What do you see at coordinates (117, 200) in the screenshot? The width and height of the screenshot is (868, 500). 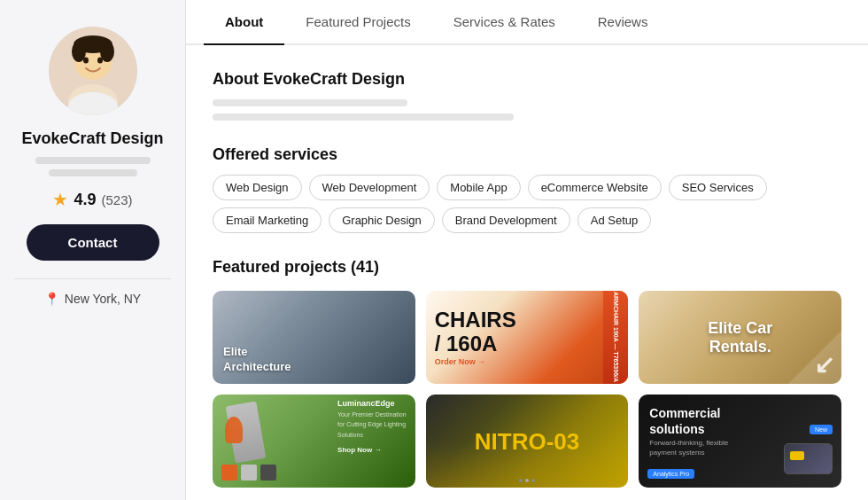 I see `rating-count: (523)` at bounding box center [117, 200].